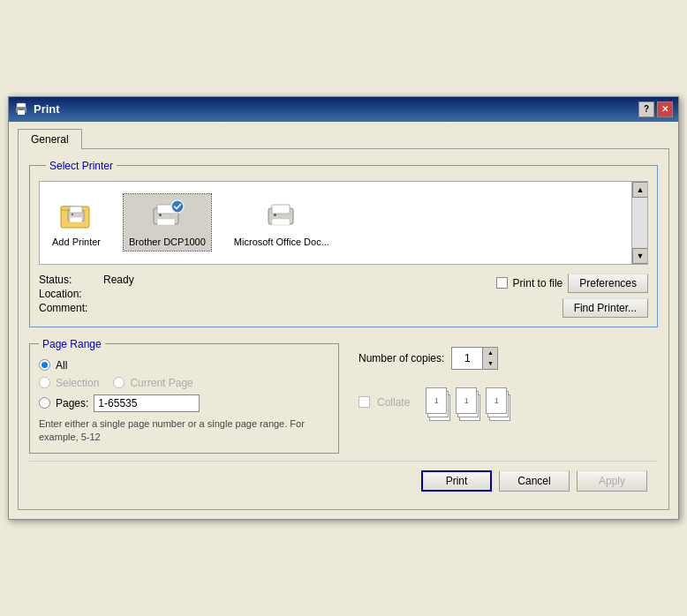  I want to click on location-label: Location:, so click(67, 294).